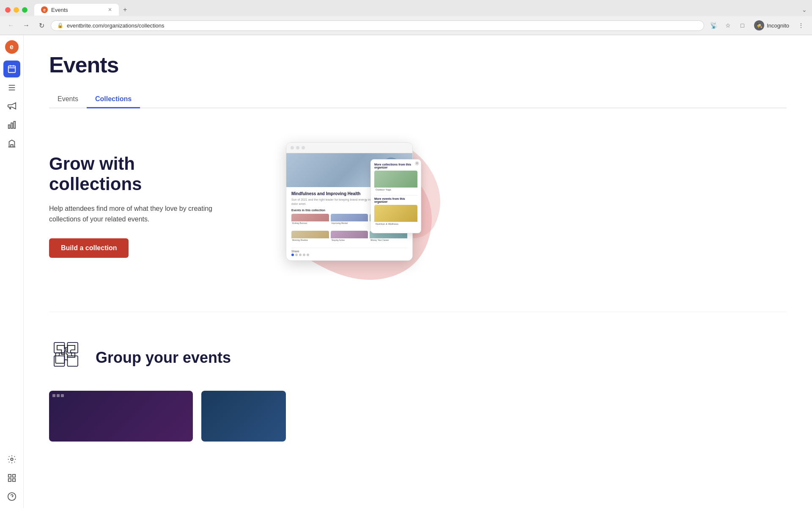 The height and width of the screenshot is (508, 812). Describe the element at coordinates (25, 10) in the screenshot. I see `maximize-dot` at that location.